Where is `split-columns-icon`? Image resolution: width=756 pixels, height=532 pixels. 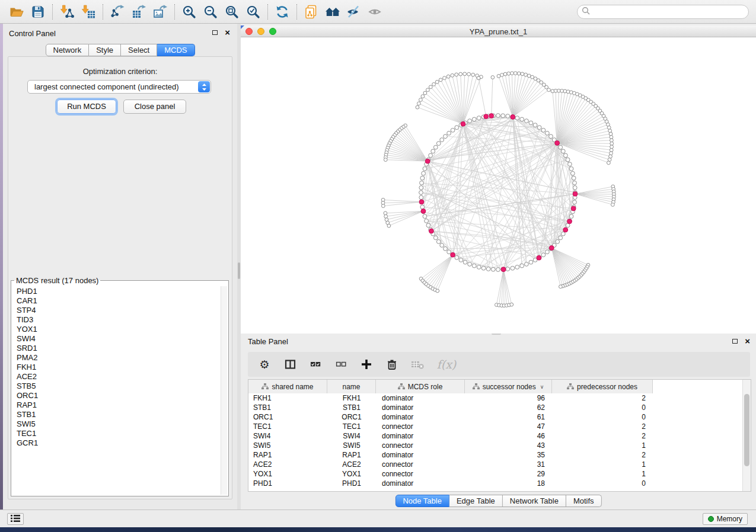
split-columns-icon is located at coordinates (290, 364).